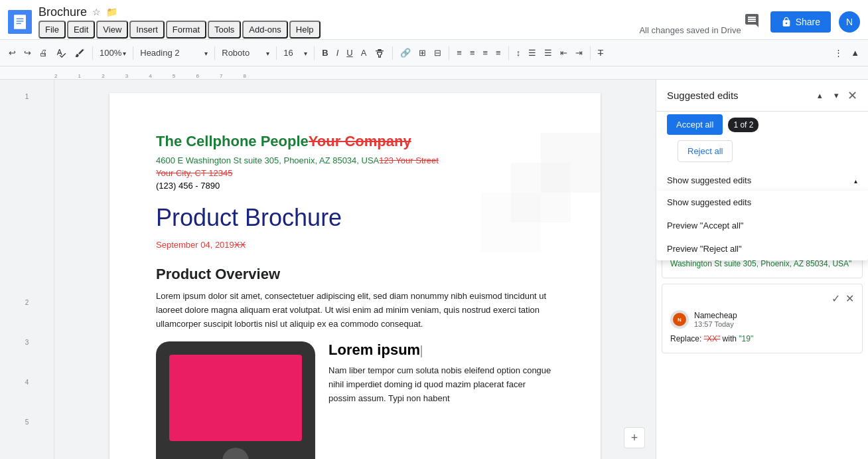 The image size is (868, 459). Describe the element at coordinates (713, 339) in the screenshot. I see `old-text-2: "XX"` at that location.